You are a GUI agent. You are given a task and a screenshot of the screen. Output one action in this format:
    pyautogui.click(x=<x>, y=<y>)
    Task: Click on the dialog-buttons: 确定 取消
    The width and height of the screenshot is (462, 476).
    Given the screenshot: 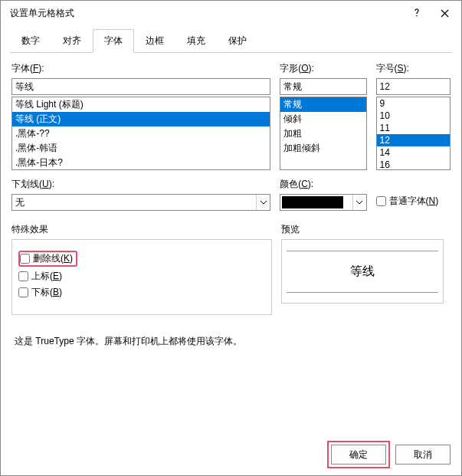 What is the action you would take?
    pyautogui.click(x=391, y=455)
    